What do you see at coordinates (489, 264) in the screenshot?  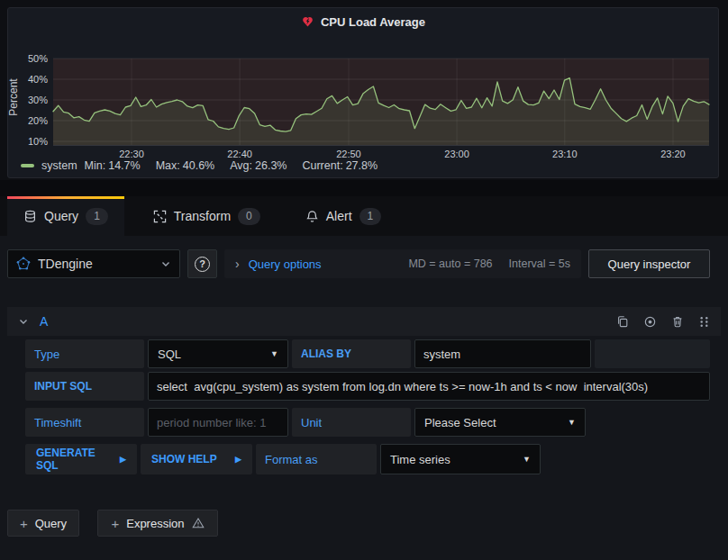 I see `query-options-summary: MD = auto = 786 Interval = 5s` at bounding box center [489, 264].